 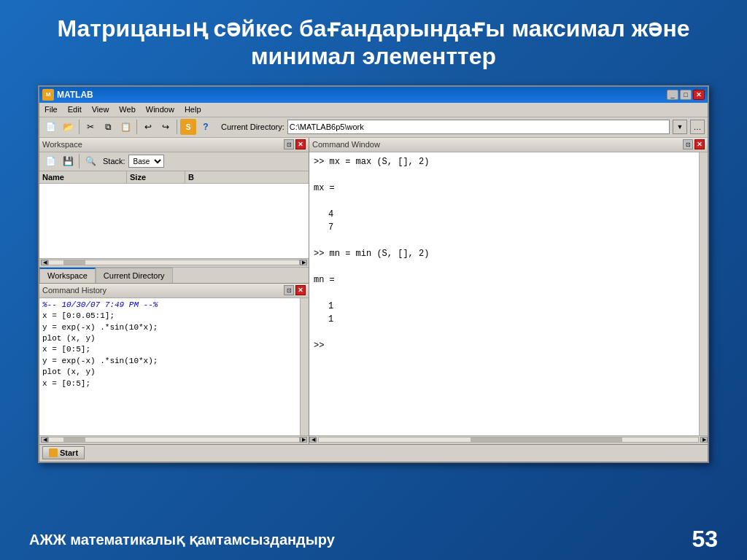 I want to click on menu-file: File, so click(x=51, y=109).